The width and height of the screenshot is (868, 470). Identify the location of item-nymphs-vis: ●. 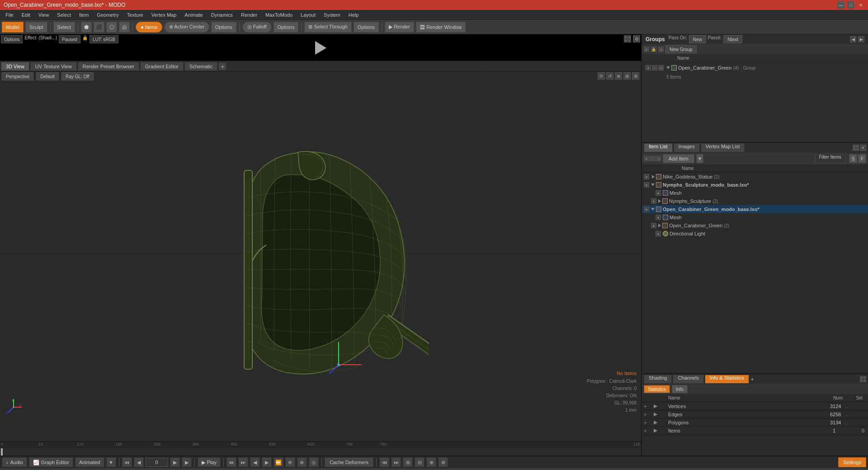
(646, 185).